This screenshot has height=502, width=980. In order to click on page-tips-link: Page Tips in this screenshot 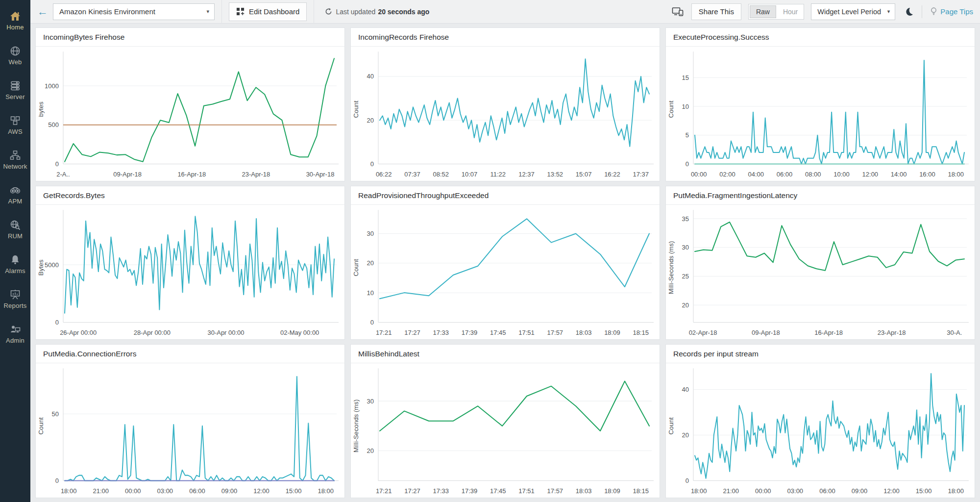, I will do `click(952, 12)`.